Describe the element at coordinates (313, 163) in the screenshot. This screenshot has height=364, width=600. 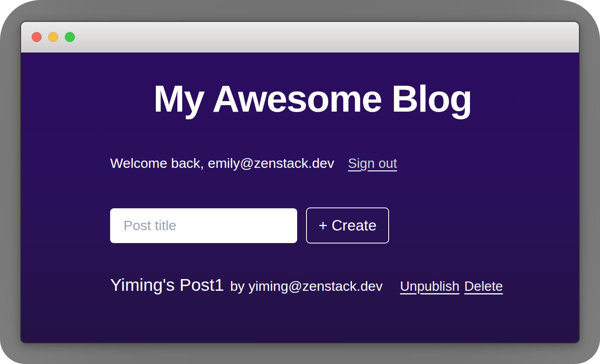
I see `user-bar: Welcome back, emily@zenstack.dev Sign ou…` at that location.